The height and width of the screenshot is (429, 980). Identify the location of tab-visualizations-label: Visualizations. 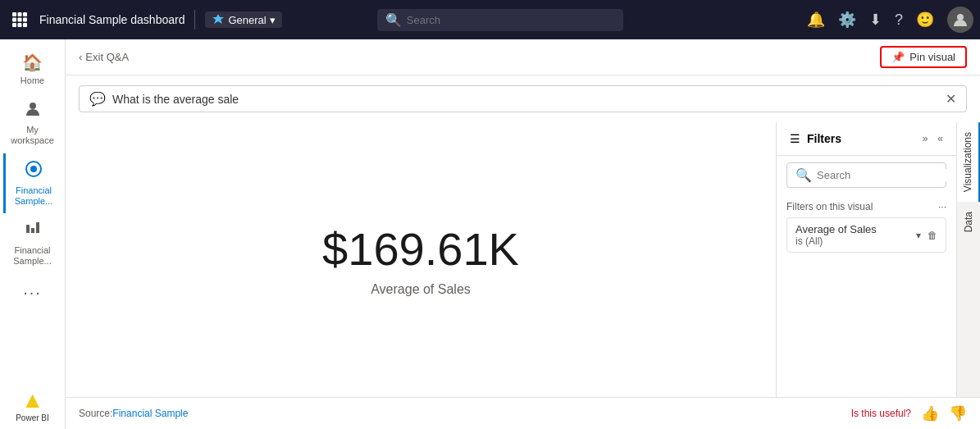
(968, 162).